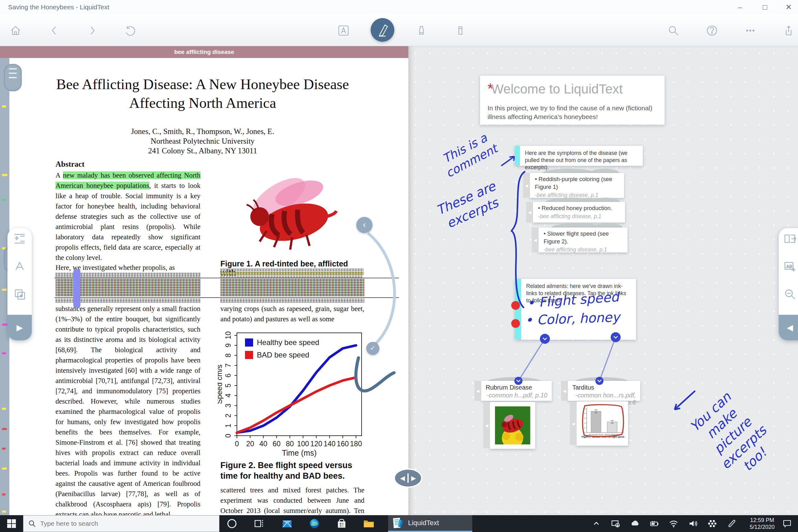  Describe the element at coordinates (579, 156) in the screenshot. I see `comment-note-symptoms: Here are the symptoms of the disease (we…` at that location.